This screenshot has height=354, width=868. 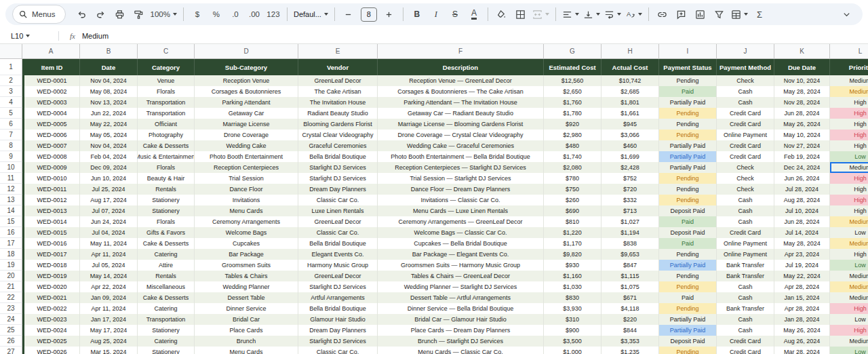 I want to click on name-box: L10, so click(x=26, y=36).